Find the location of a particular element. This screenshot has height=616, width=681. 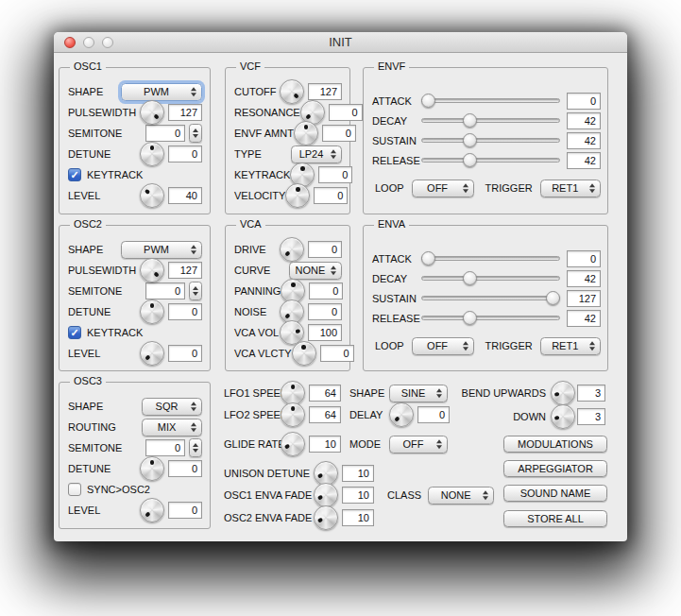

enva-sustain-field: 127 is located at coordinates (584, 299).